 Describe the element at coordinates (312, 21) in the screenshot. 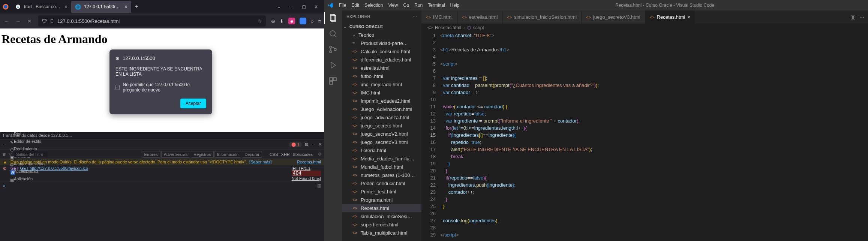

I see `overflow-menu-icon: »` at that location.